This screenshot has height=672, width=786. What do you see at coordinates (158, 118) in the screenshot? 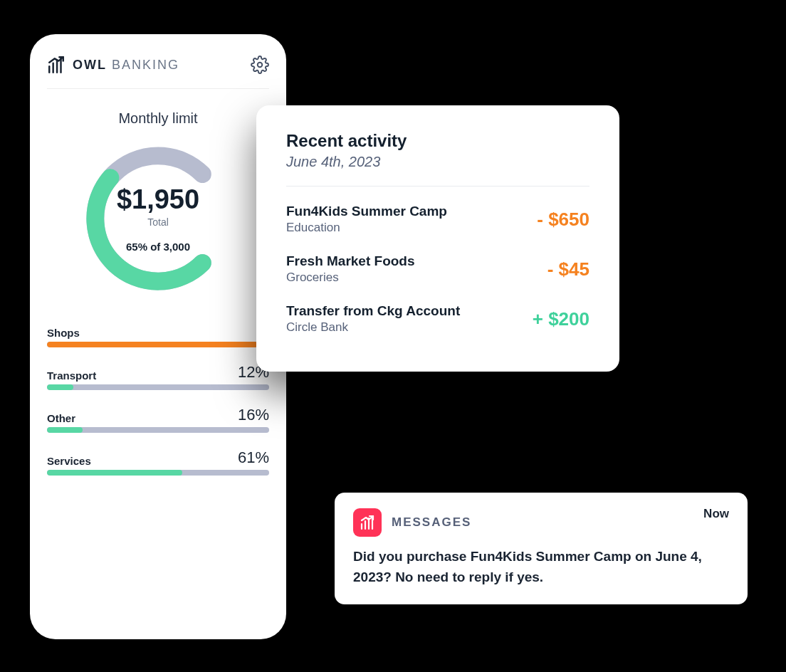
I see `limit-title: Monthly limit` at bounding box center [158, 118].